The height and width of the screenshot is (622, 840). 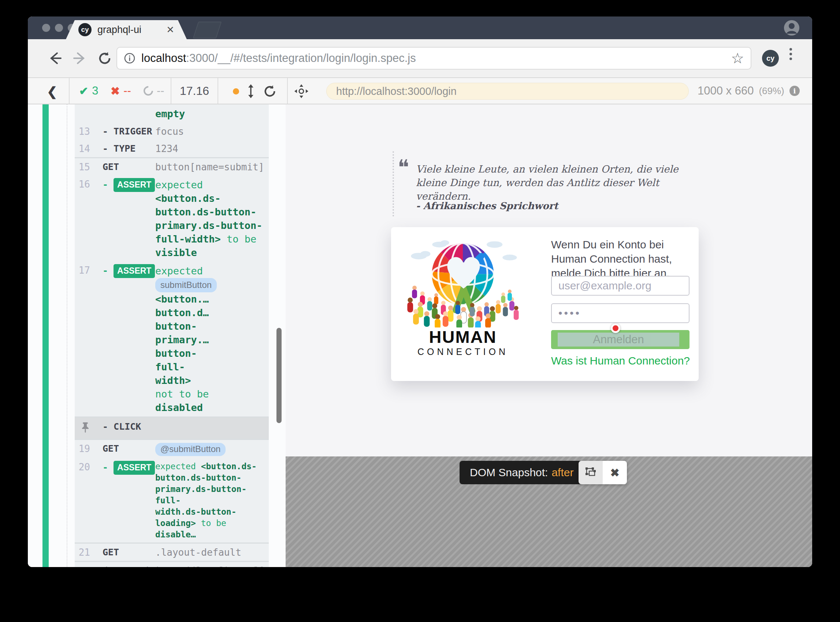 I want to click on passed-icon: ✔, so click(x=84, y=91).